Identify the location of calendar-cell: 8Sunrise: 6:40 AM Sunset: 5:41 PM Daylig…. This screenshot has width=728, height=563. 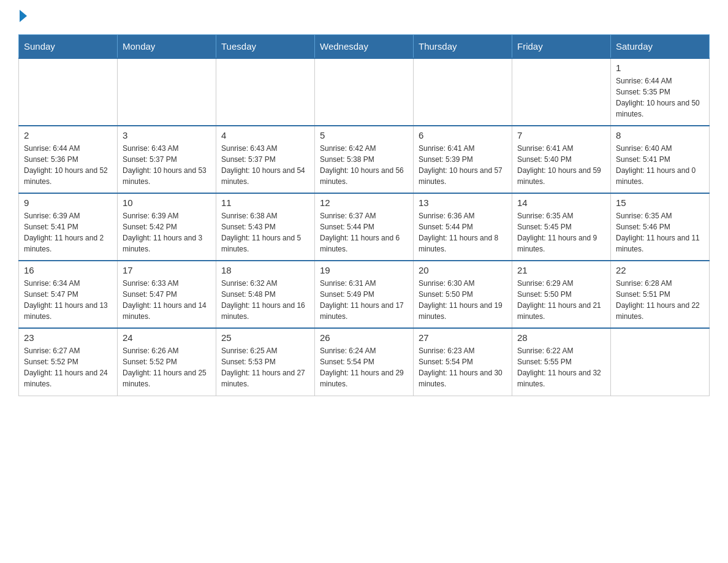
(661, 159).